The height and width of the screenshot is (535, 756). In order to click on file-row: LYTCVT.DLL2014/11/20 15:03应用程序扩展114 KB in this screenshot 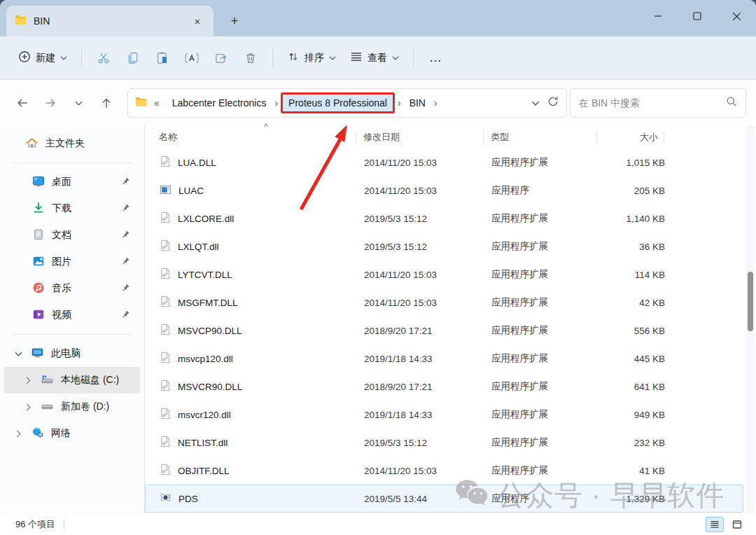, I will do `click(444, 275)`.